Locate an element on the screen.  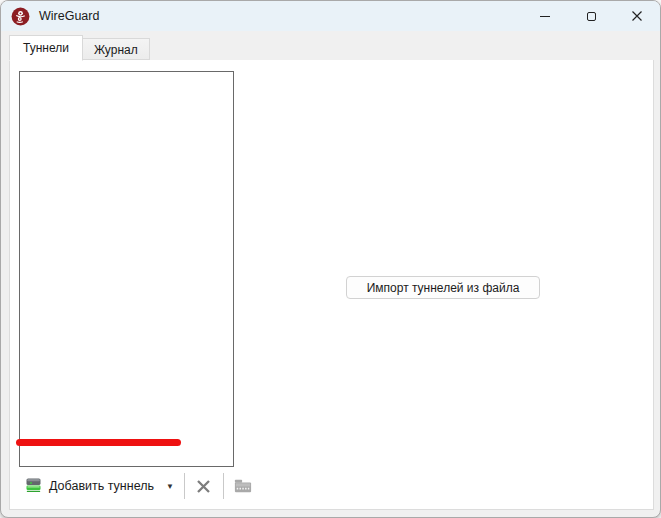
window-title: WireGuard is located at coordinates (69, 16).